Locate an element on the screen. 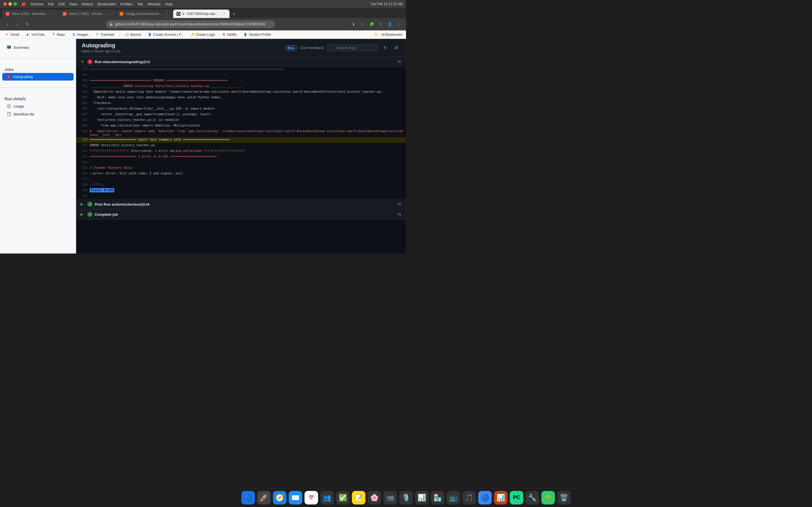 This screenshot has width=812, height=507. menu-tab: Tab is located at coordinates (140, 4).